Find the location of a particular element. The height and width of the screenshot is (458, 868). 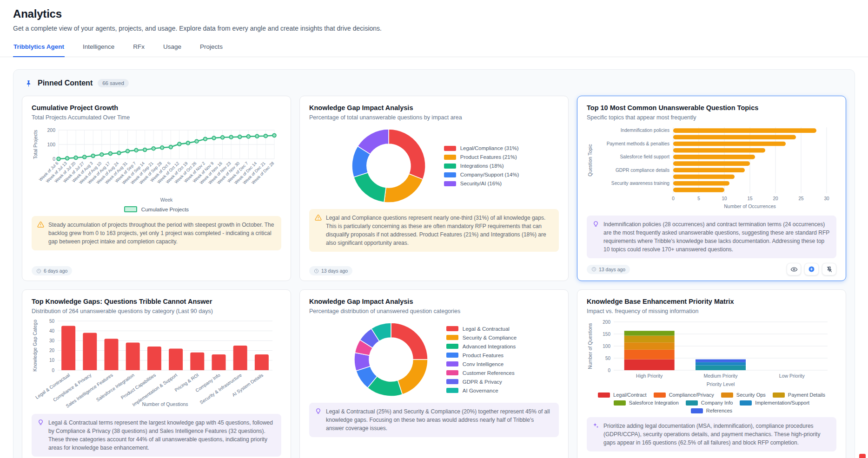

insight-text: Legal & Contractual terms represent the … is located at coordinates (162, 435).